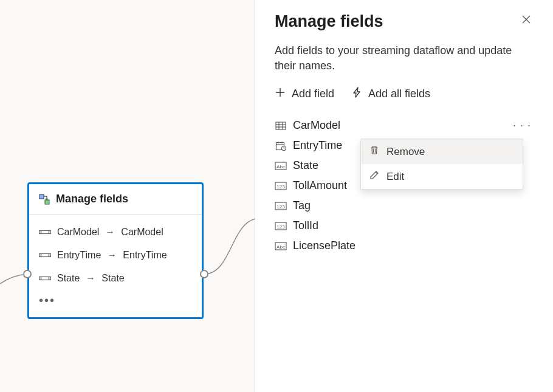  Describe the element at coordinates (281, 126) in the screenshot. I see `table-type-icon` at that location.